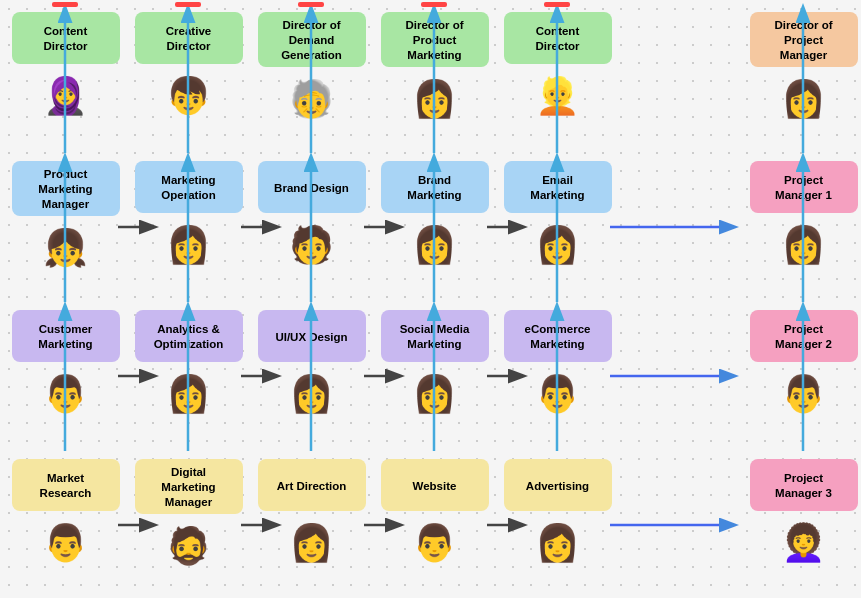  I want to click on avatar-r1-c2: 🧑, so click(312, 245).